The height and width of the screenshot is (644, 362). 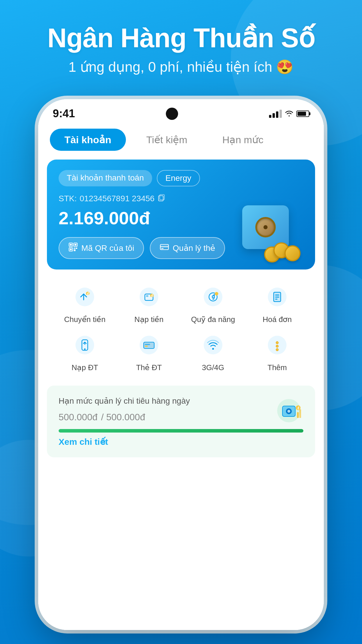 What do you see at coordinates (181, 401) in the screenshot?
I see `budget-title: Hạn mức quản lý chi tiêu hàng ngày` at bounding box center [181, 401].